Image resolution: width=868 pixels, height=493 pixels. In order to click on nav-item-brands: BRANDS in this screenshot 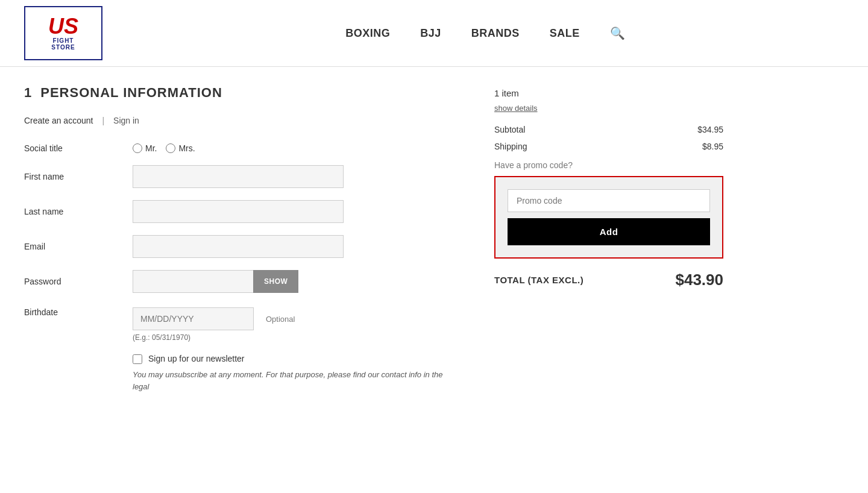, I will do `click(495, 34)`.